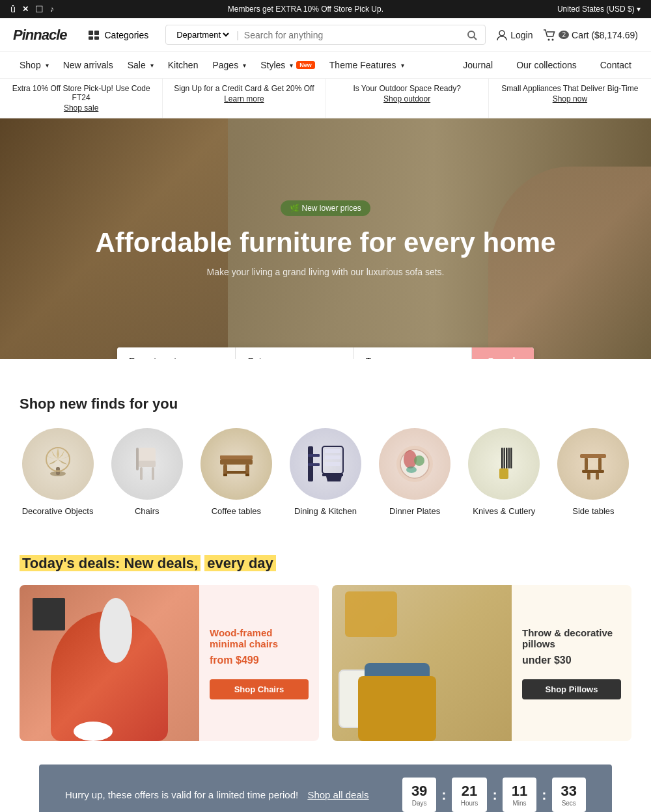  I want to click on category-item-decorative: Decorative Objects, so click(57, 472).